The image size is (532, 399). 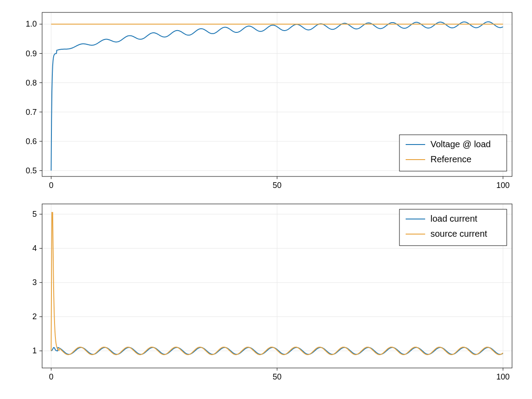 I want to click on y-tick-label: 1, so click(x=35, y=351).